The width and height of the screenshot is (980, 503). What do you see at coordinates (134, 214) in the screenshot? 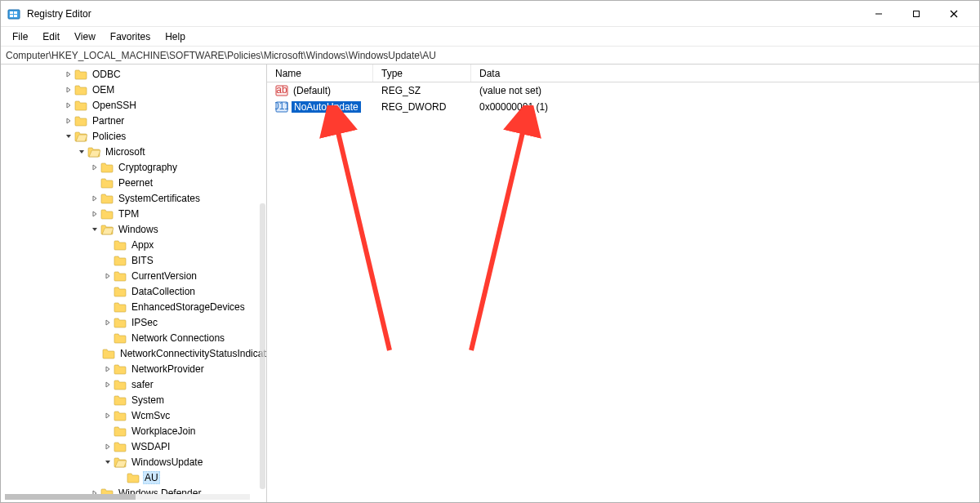
I see `tree-item-tpm: TPM` at bounding box center [134, 214].